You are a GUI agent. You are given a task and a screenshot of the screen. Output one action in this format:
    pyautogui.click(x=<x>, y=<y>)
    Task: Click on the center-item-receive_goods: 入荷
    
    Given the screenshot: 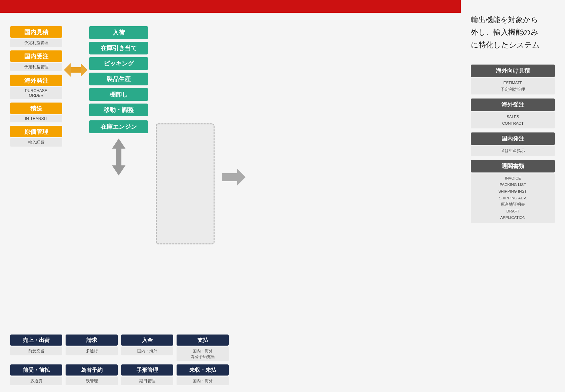 What is the action you would take?
    pyautogui.click(x=118, y=33)
    